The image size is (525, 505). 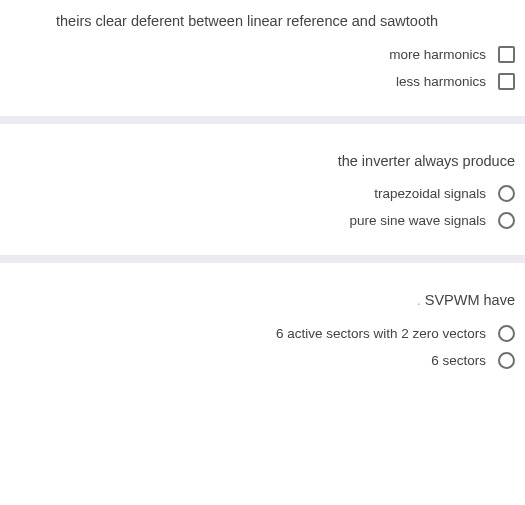 What do you see at coordinates (262, 301) in the screenshot?
I see `question-prompt: .SVPWM have` at bounding box center [262, 301].